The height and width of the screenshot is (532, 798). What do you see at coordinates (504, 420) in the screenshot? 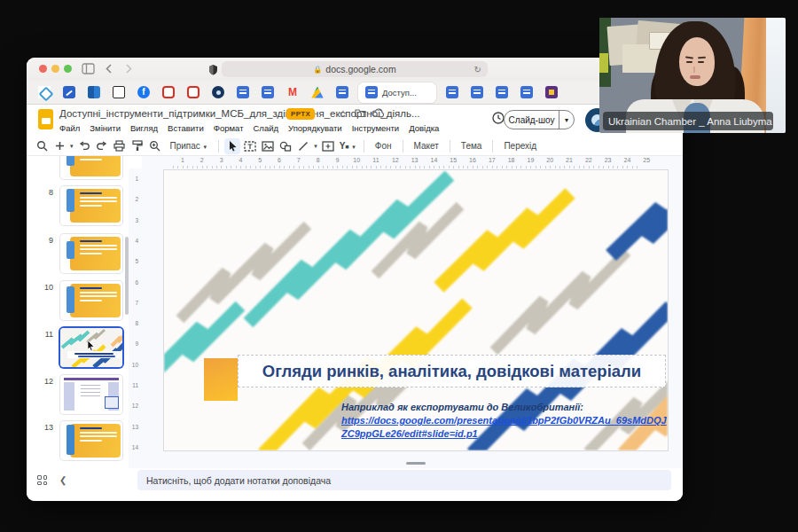
I see `slide-subtitle-box: Наприклад як експортувати до Великобрита…` at bounding box center [504, 420].